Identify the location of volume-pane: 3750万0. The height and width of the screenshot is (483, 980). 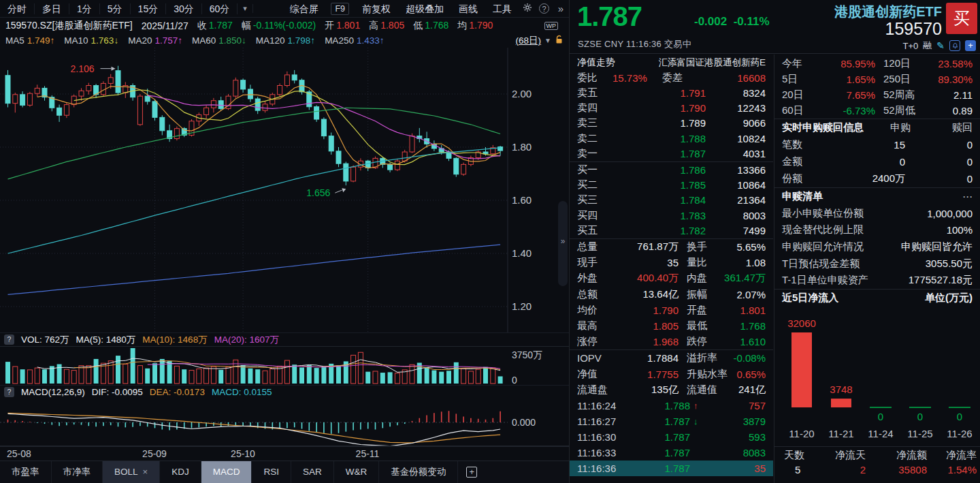
(284, 365).